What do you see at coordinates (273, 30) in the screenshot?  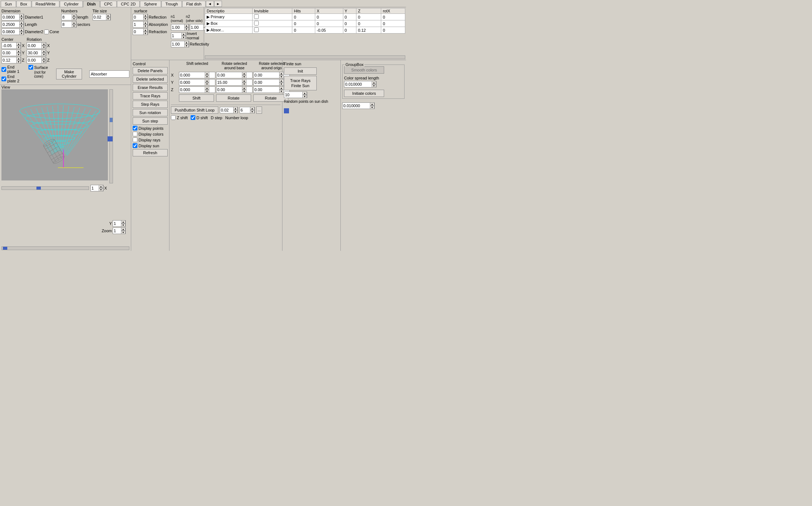 I see `row-invisible` at bounding box center [273, 30].